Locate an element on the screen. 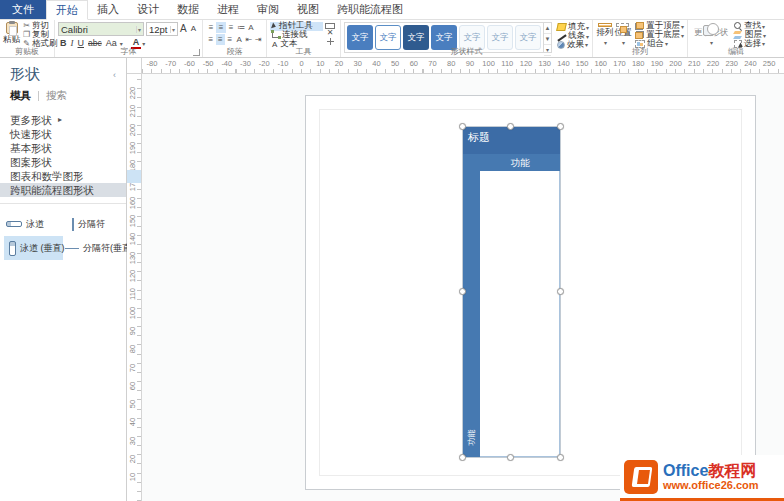 Image resolution: width=784 pixels, height=501 pixels. ruler-label: 0 is located at coordinates (302, 64).